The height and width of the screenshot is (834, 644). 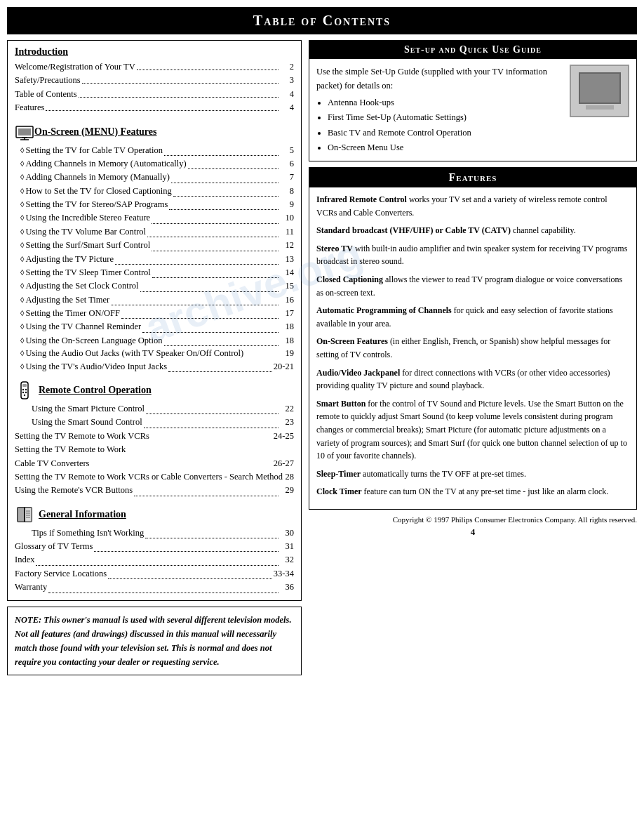 What do you see at coordinates (515, 519) in the screenshot?
I see `copyright-text: Copyright © 1997 Philips Consumer Electr…` at bounding box center [515, 519].